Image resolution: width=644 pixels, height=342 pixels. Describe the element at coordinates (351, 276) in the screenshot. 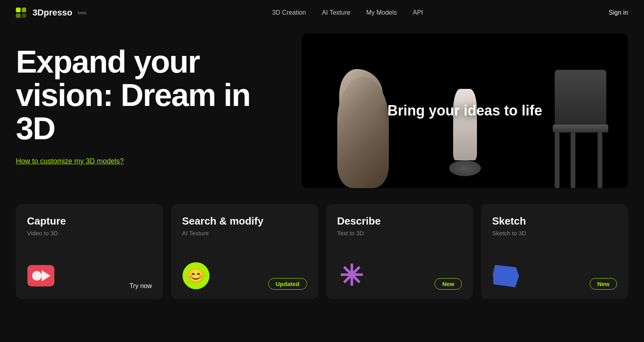

I see `asterisk-icon: ✳` at that location.